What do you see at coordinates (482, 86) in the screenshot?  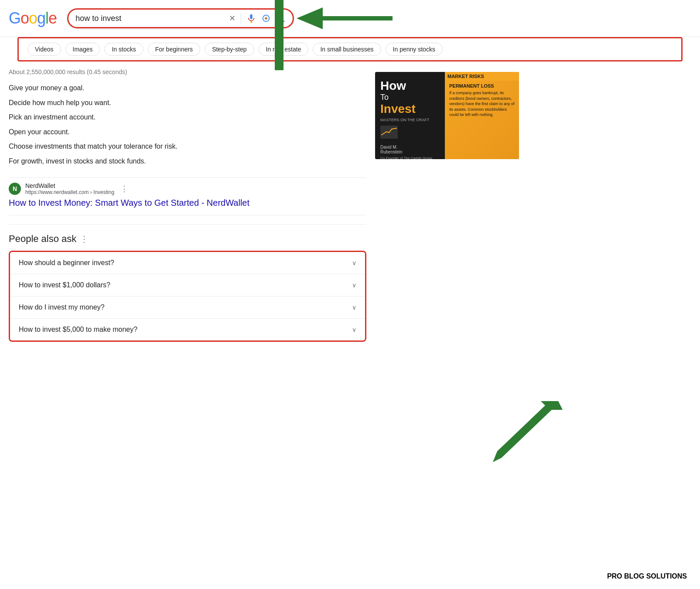 I see `book-permanent-loss: PERMANENT LOSS` at bounding box center [482, 86].